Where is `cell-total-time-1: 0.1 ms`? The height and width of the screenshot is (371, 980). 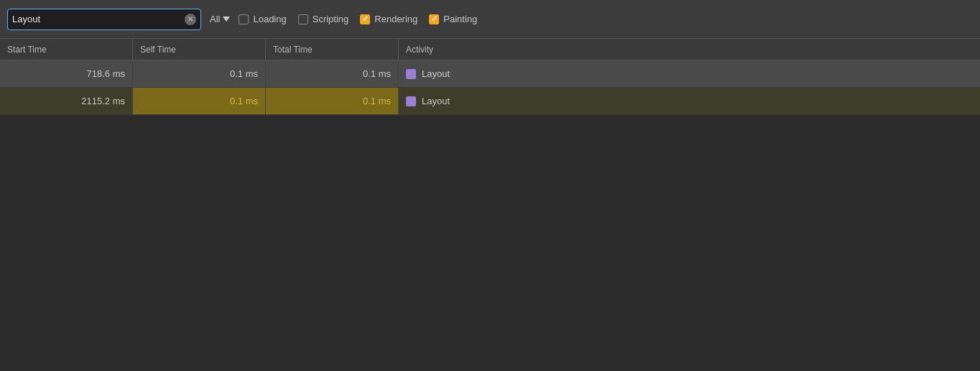 cell-total-time-1: 0.1 ms is located at coordinates (332, 73).